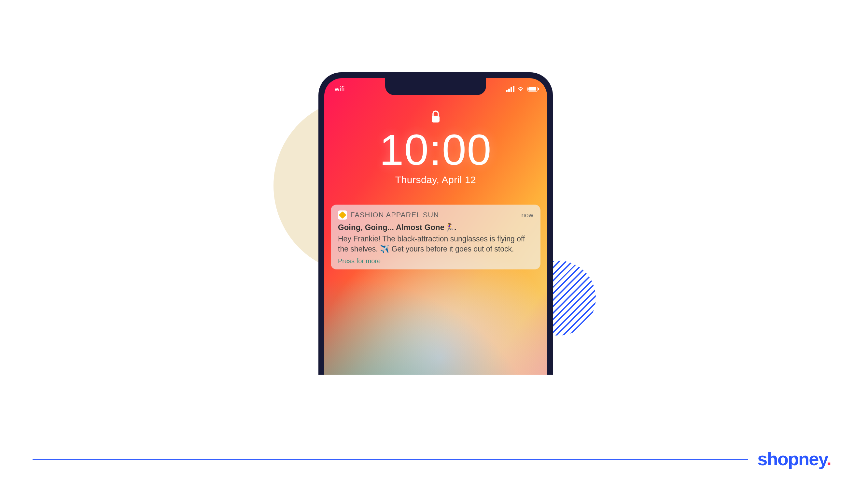 Image resolution: width=868 pixels, height=489 pixels. I want to click on lock-icon, so click(435, 118).